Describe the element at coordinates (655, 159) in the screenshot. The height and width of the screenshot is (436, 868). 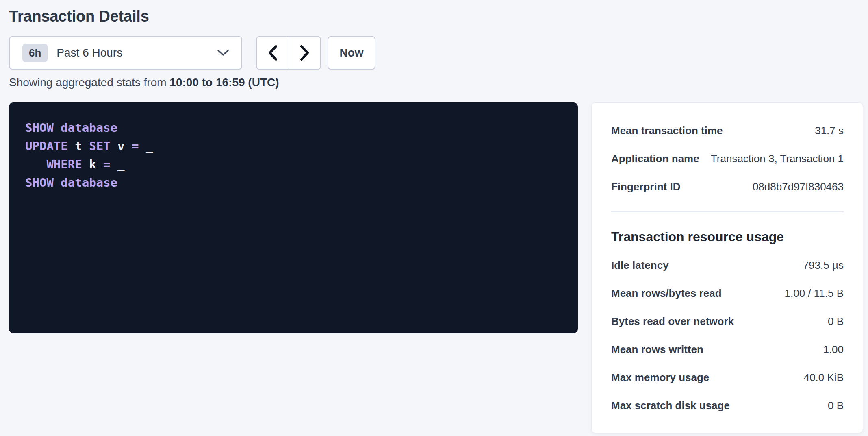
I see `stat-label: Application name` at that location.